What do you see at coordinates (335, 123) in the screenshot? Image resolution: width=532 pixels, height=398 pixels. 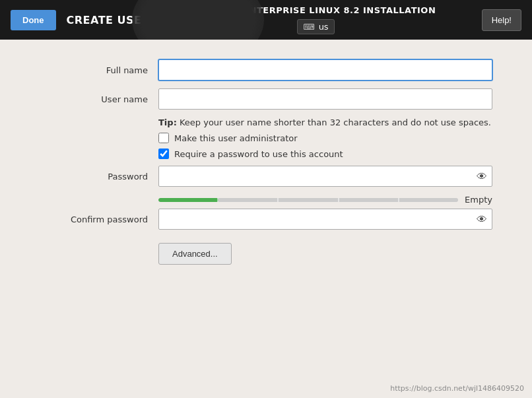 I see `tip-body: Keep your user name shorter than 32 char…` at bounding box center [335, 123].